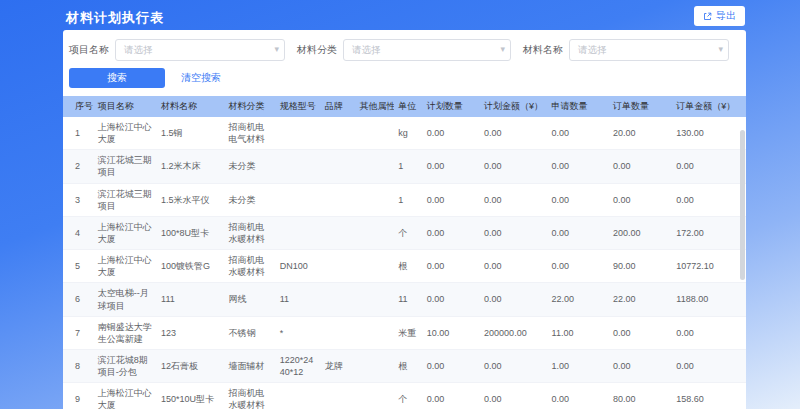  I want to click on table-cell: 7, so click(78, 332).